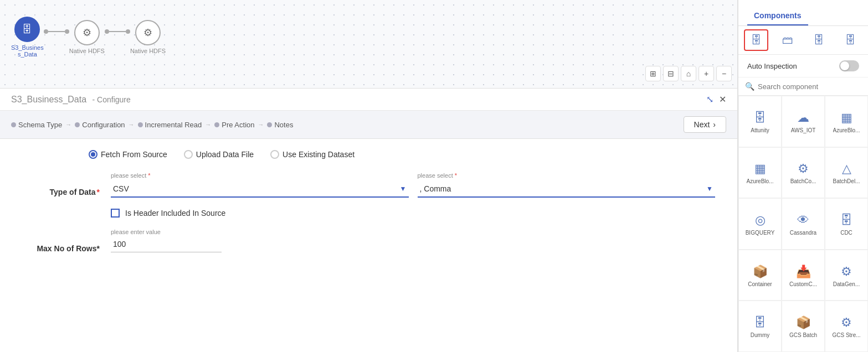  What do you see at coordinates (148, 37) in the screenshot?
I see `node-native2: ⚙ Native HDFS` at bounding box center [148, 37].